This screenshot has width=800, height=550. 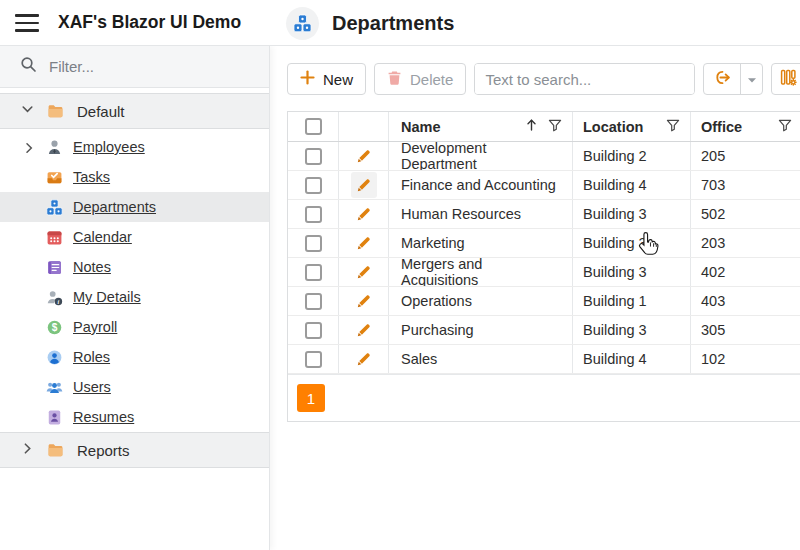 What do you see at coordinates (95, 327) in the screenshot?
I see `sidebar-item-label: Payroll` at bounding box center [95, 327].